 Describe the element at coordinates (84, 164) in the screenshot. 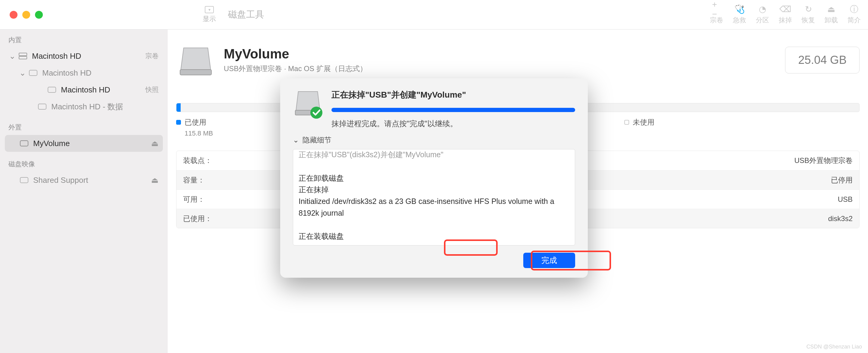

I see `sidebar-section-disk-images: 磁盘映像` at that location.